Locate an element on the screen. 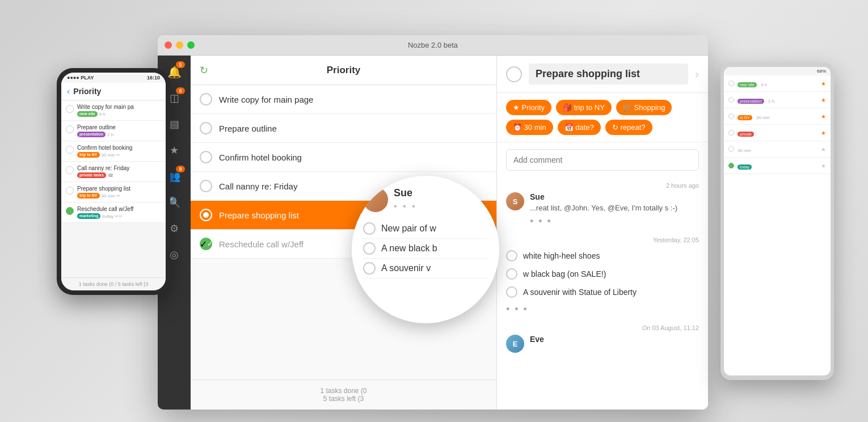 Image resolution: width=868 pixels, height=422 pixels. tag-badge: private tasks is located at coordinates (92, 175).